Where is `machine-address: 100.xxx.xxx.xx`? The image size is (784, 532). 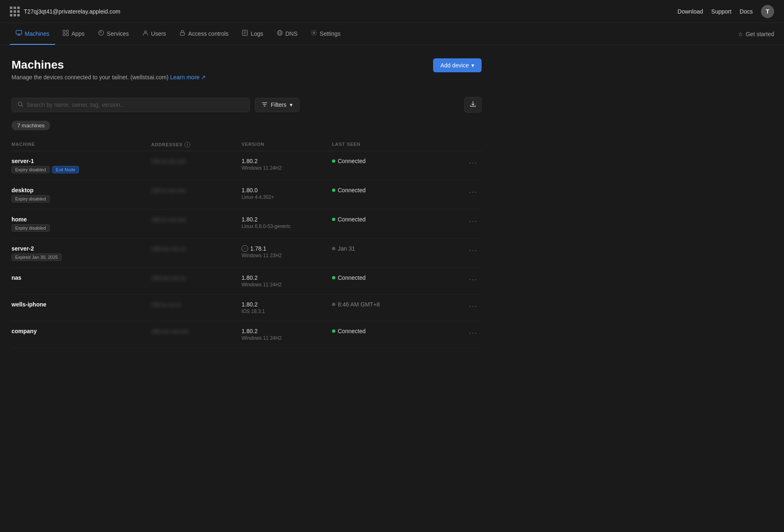
machine-address: 100.xxx.xxx.xx is located at coordinates (196, 278).